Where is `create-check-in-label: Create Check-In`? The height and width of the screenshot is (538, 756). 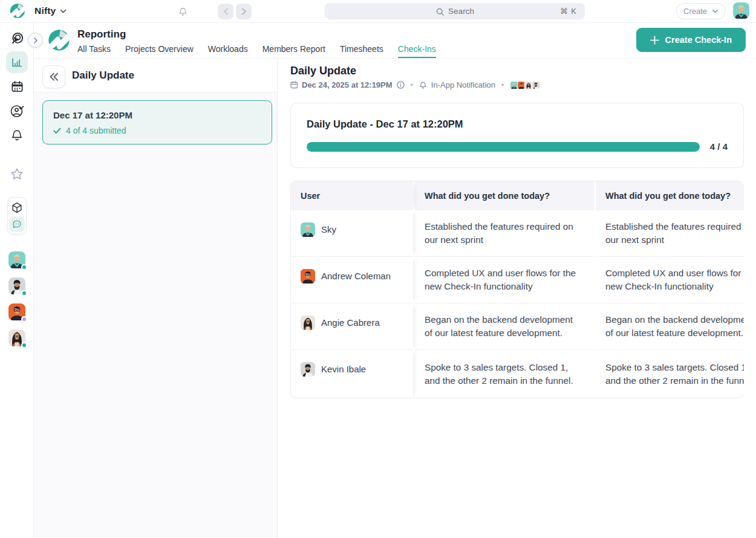 create-check-in-label: Create Check-In is located at coordinates (699, 40).